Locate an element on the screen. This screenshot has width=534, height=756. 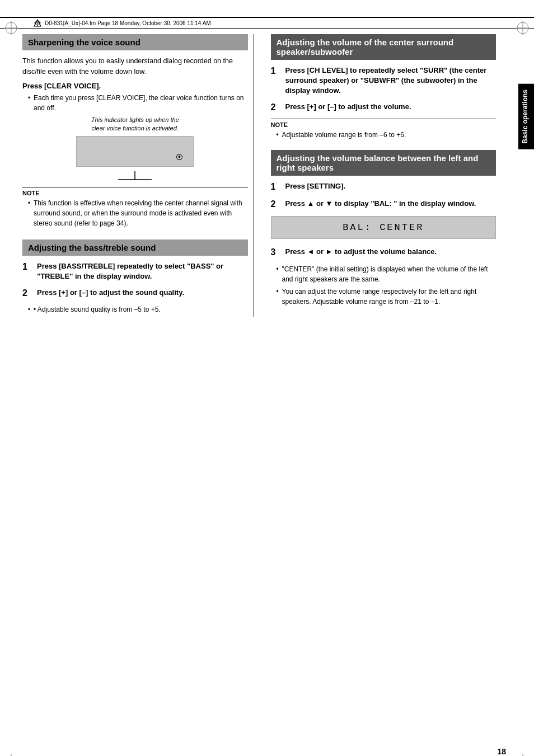
section-balance-header: Adjusting the volume balance between the… is located at coordinates (384, 163).